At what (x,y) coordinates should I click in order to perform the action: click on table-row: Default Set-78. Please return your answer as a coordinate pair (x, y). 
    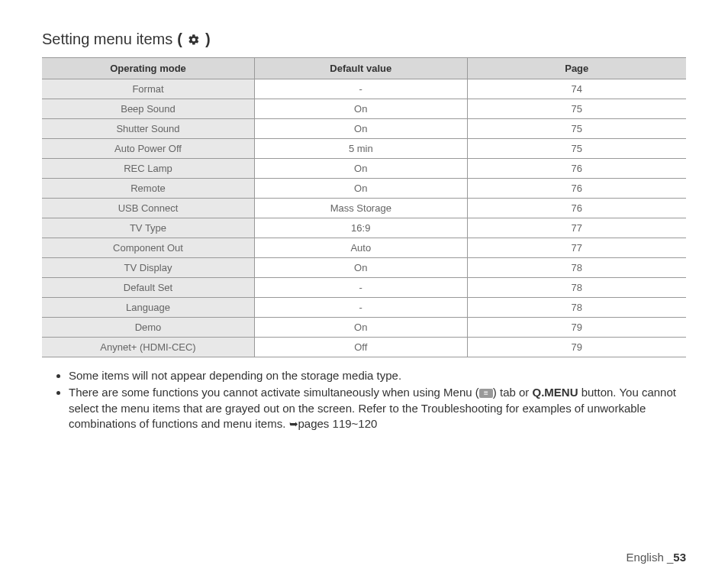
    Looking at the image, I should click on (364, 288).